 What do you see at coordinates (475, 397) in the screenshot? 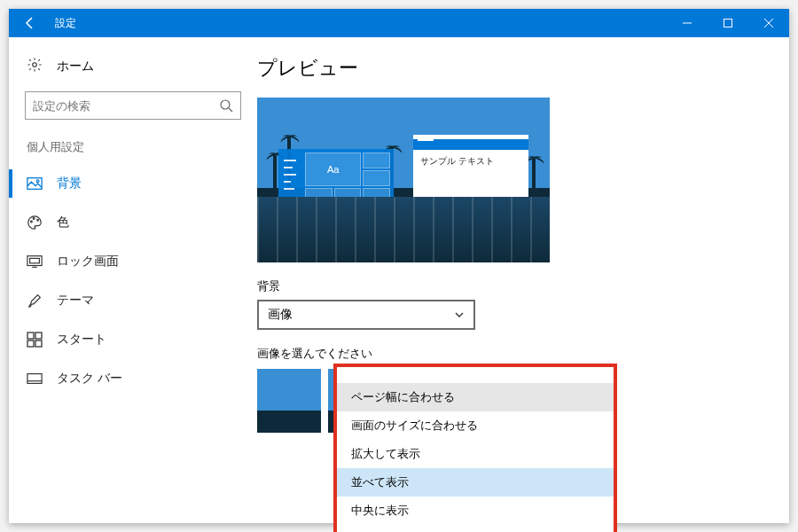
I see `fit-option-fill: ページ幅に合わせる` at bounding box center [475, 397].